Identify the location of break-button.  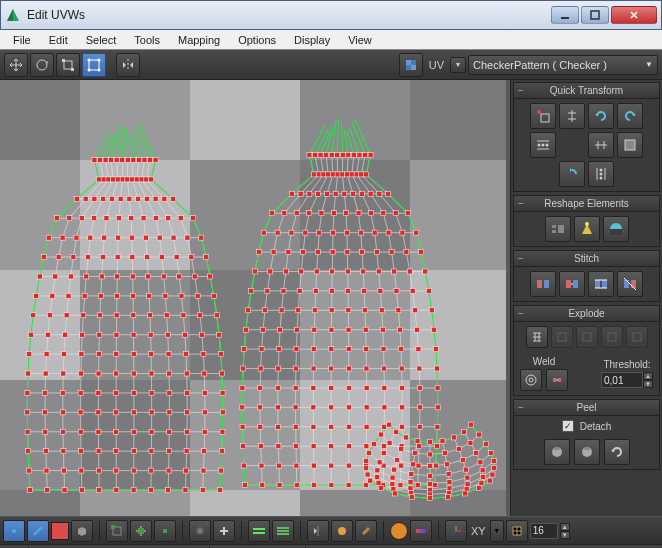
(537, 337).